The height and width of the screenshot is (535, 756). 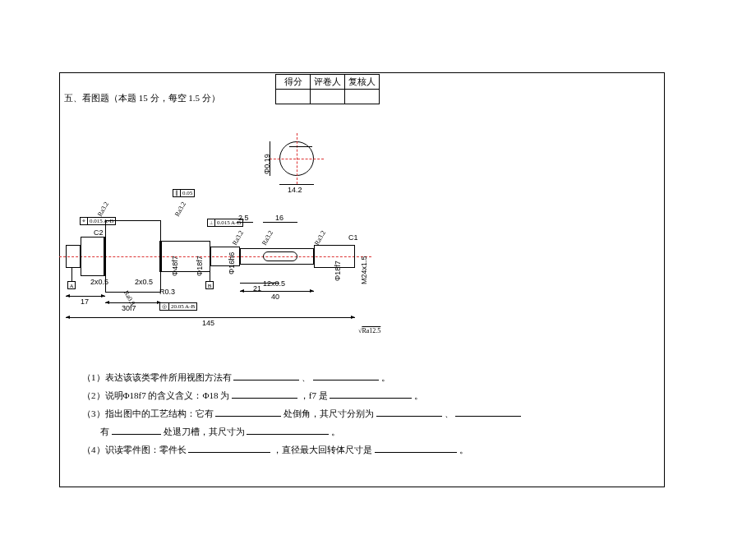 I want to click on q1-end: 。, so click(x=386, y=377).